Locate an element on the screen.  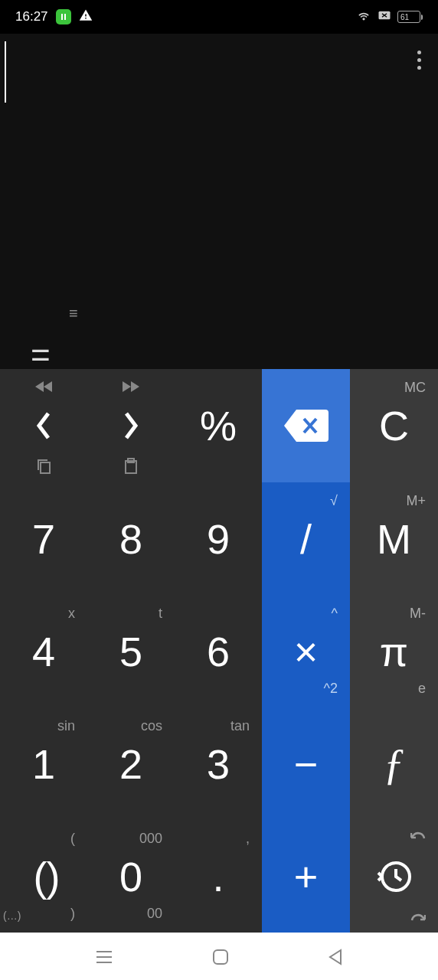
app-badge-icon is located at coordinates (64, 17).